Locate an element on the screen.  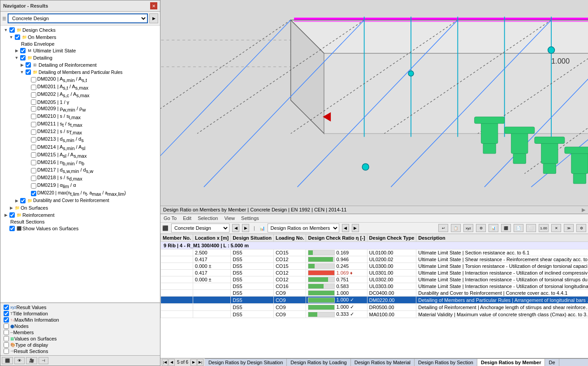
tree-dm0212: DM0212 | s / sT,max is located at coordinates (80, 132).